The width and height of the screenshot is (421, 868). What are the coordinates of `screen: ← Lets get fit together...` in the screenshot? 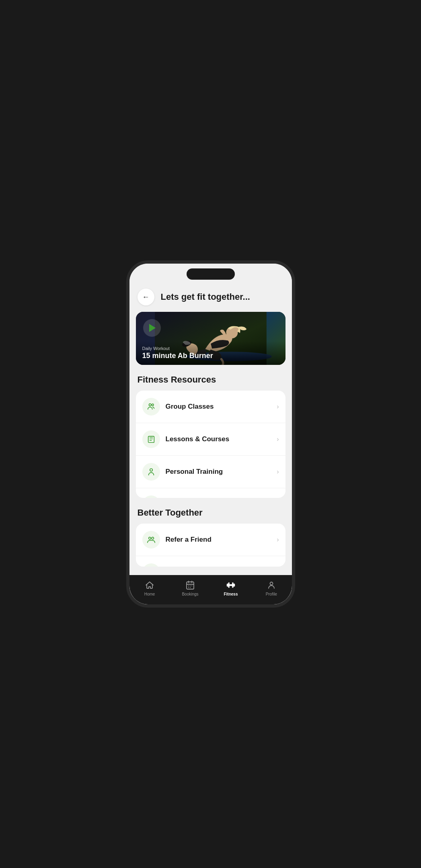 It's located at (211, 420).